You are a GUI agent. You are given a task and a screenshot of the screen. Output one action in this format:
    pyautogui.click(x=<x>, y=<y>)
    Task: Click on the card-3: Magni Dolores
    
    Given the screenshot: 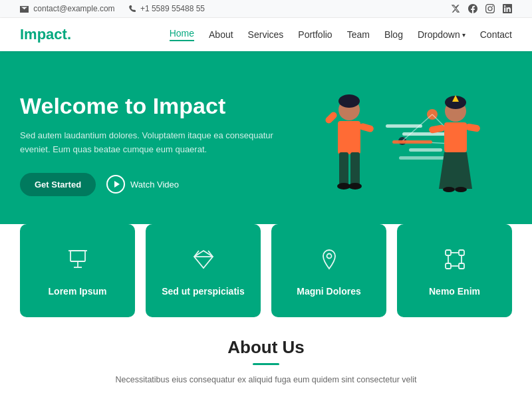 What is the action you would take?
    pyautogui.click(x=329, y=271)
    